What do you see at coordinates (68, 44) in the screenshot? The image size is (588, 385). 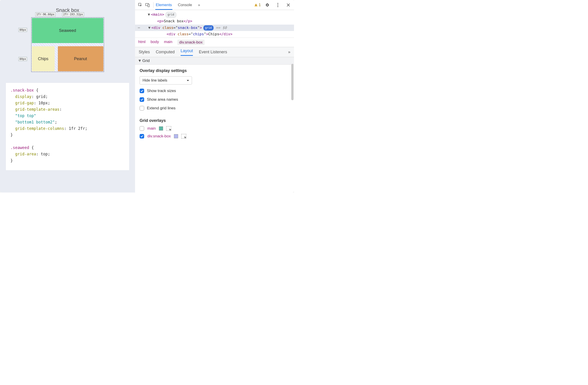 I see `grid-overlay-wrapper: 80px 80px 1fr·96.66px 2fr·193.32px top b…` at bounding box center [68, 44].